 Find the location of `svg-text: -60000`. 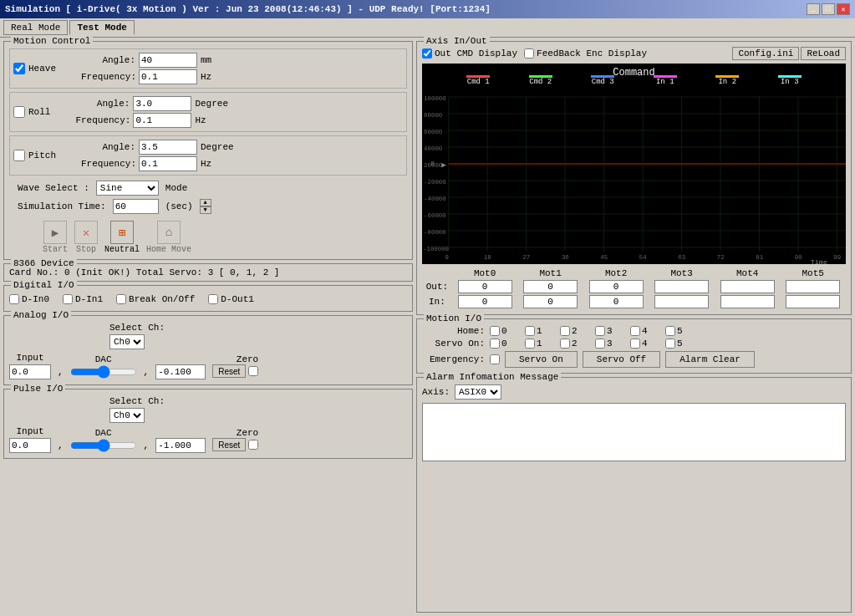

svg-text: -60000 is located at coordinates (435, 216).